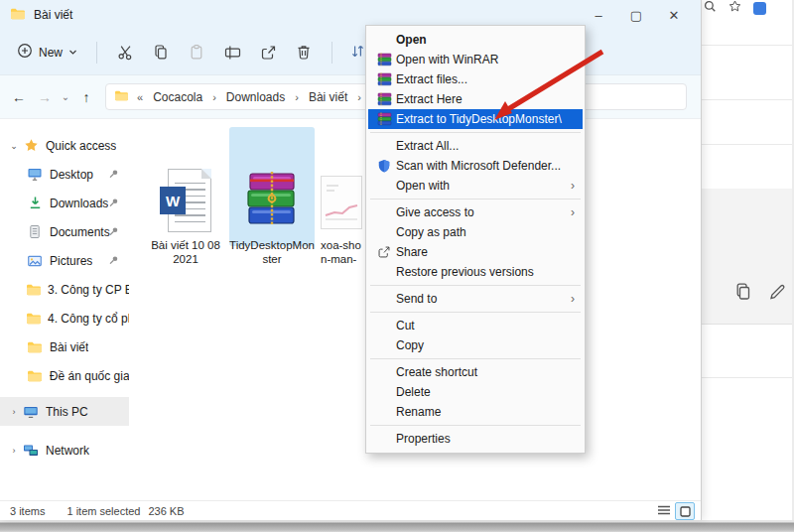 This screenshot has height=532, width=794. Describe the element at coordinates (475, 119) in the screenshot. I see `menu-item-extract-to-folder: Extract to TidyDesktopMonster\` at that location.